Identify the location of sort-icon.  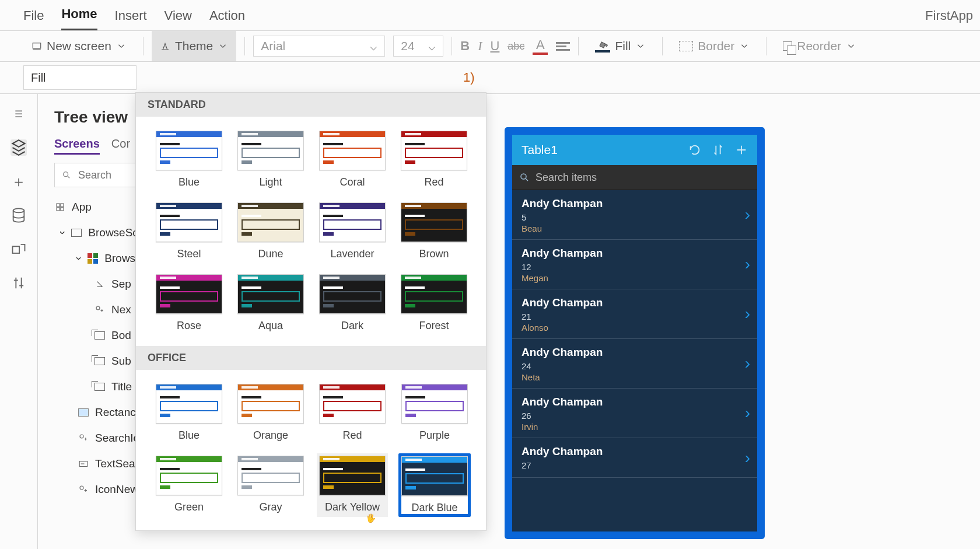
(718, 150).